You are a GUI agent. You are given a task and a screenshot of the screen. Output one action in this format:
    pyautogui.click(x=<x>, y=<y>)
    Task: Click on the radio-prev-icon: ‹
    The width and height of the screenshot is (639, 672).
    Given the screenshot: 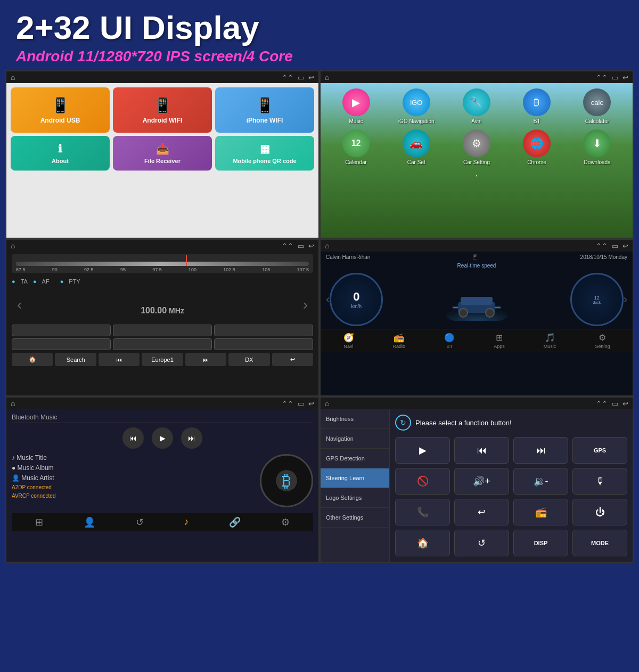 What is the action you would take?
    pyautogui.click(x=19, y=305)
    